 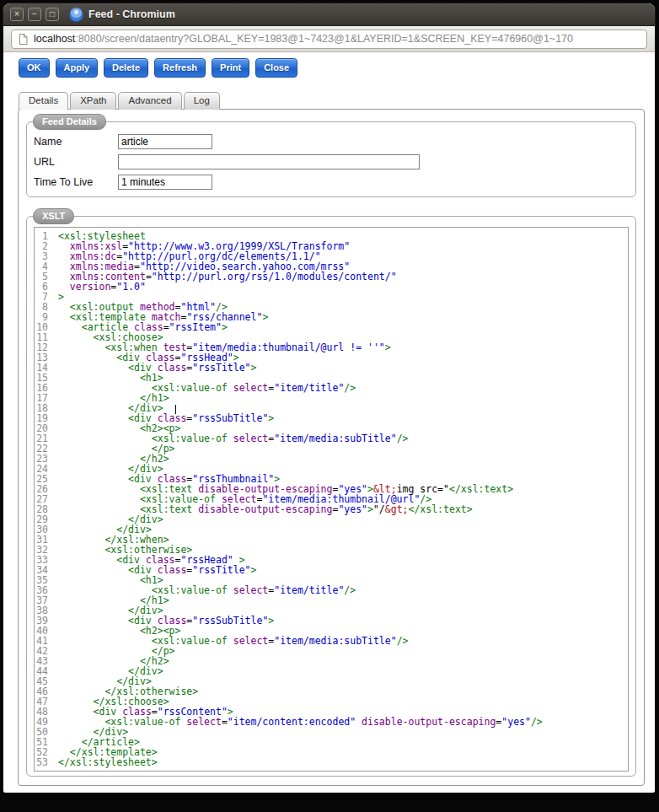 What do you see at coordinates (331, 162) in the screenshot?
I see `form-row: URL` at bounding box center [331, 162].